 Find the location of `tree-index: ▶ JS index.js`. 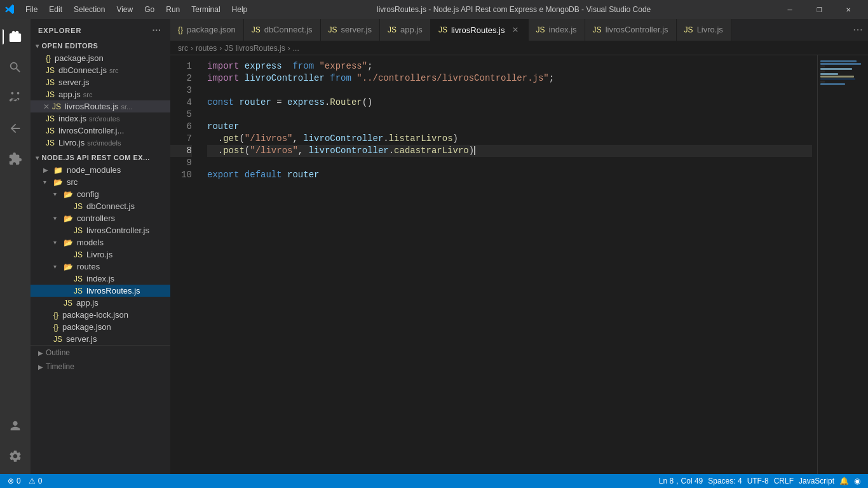

tree-index: ▶ JS index.js is located at coordinates (100, 278).